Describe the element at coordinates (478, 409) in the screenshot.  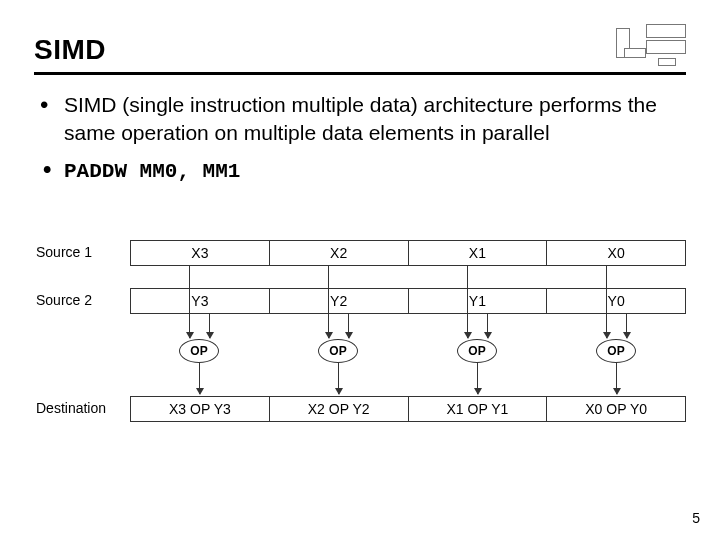
I see `dest-cell: X1 OP Y1` at that location.